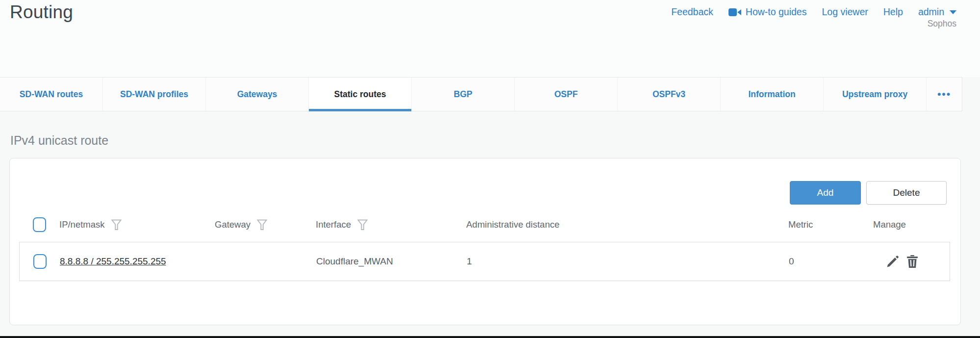 The width and height of the screenshot is (980, 338). I want to click on tab-sdwan-routes: SD-WAN routes, so click(51, 94).